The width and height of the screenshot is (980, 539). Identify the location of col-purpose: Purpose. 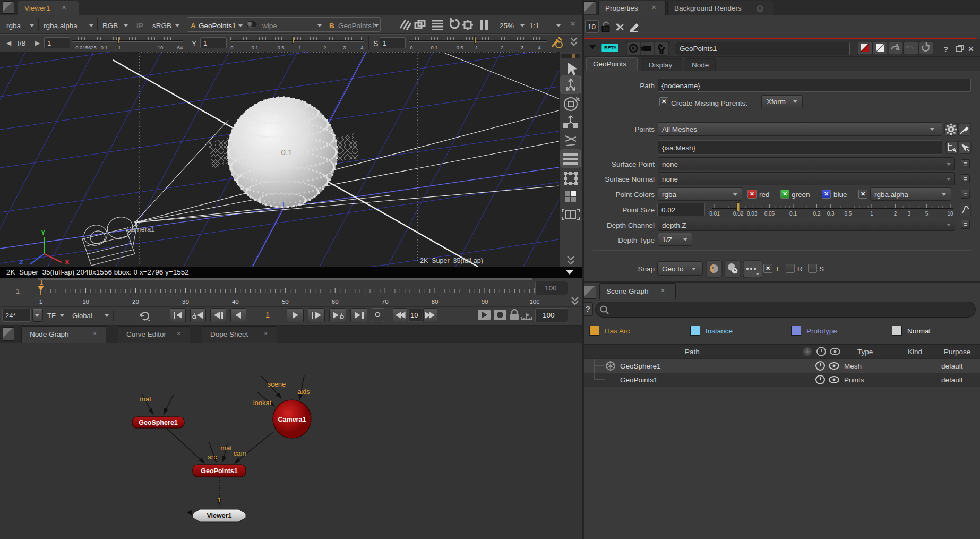
(957, 352).